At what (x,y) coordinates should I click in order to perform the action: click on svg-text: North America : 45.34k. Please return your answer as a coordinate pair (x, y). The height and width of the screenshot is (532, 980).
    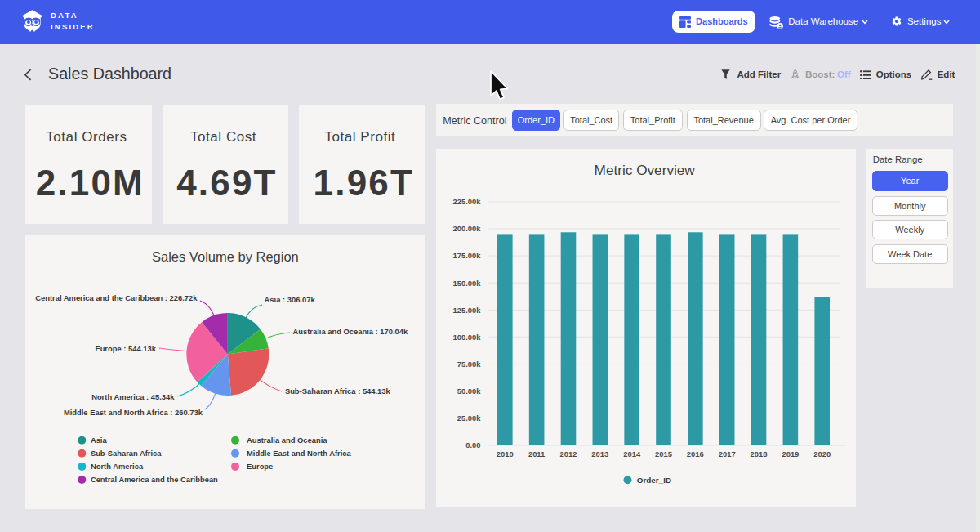
    Looking at the image, I should click on (133, 397).